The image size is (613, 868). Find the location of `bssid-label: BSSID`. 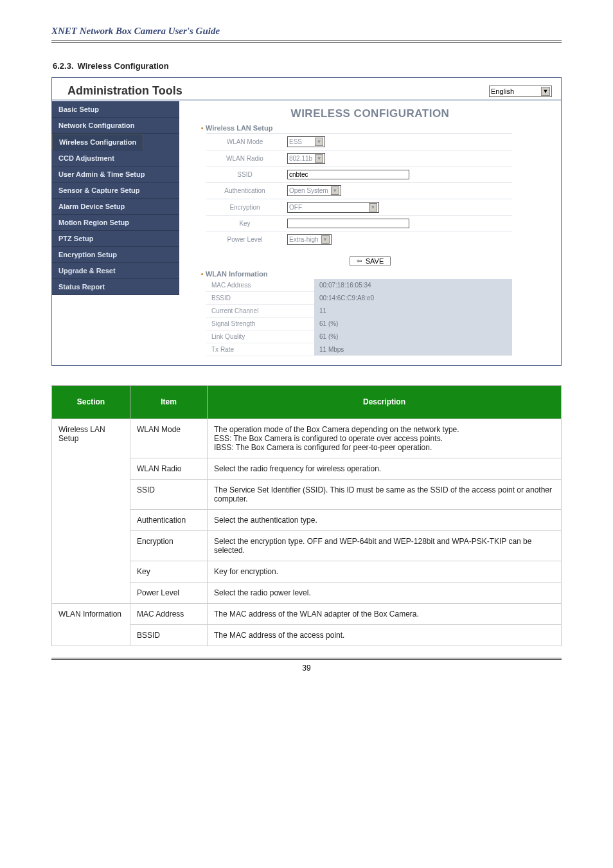

bssid-label: BSSID is located at coordinates (260, 298).